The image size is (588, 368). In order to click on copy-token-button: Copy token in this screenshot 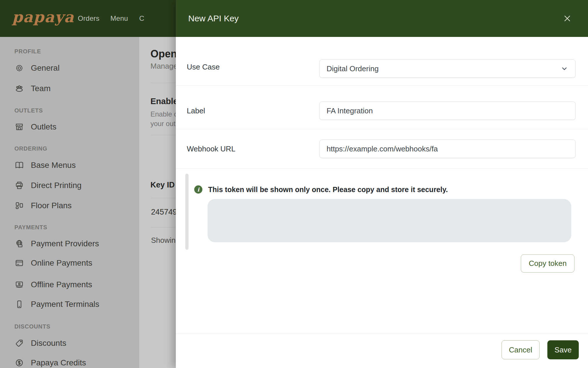, I will do `click(548, 264)`.